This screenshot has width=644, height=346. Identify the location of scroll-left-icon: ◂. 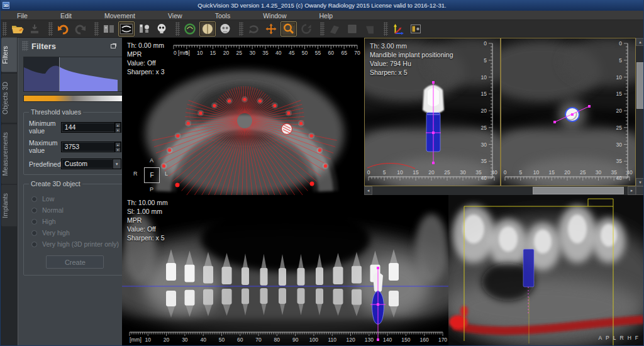
(369, 191).